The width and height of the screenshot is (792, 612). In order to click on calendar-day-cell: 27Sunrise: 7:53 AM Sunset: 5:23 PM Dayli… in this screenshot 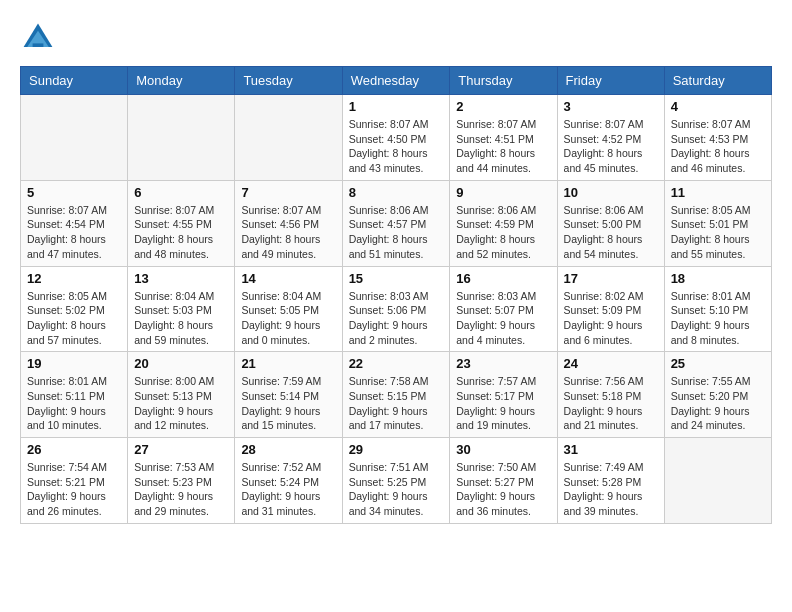, I will do `click(182, 481)`.